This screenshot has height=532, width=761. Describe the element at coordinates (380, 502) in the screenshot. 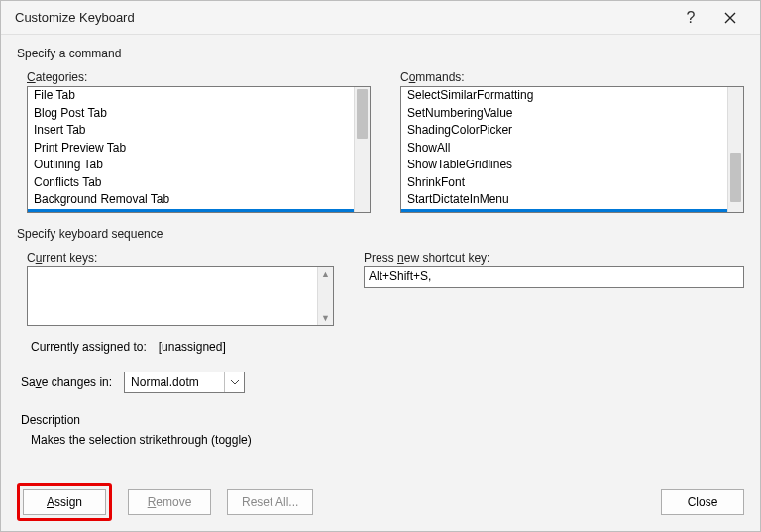

I see `dialog-buttons: Assign Remove Reset All... Close` at that location.